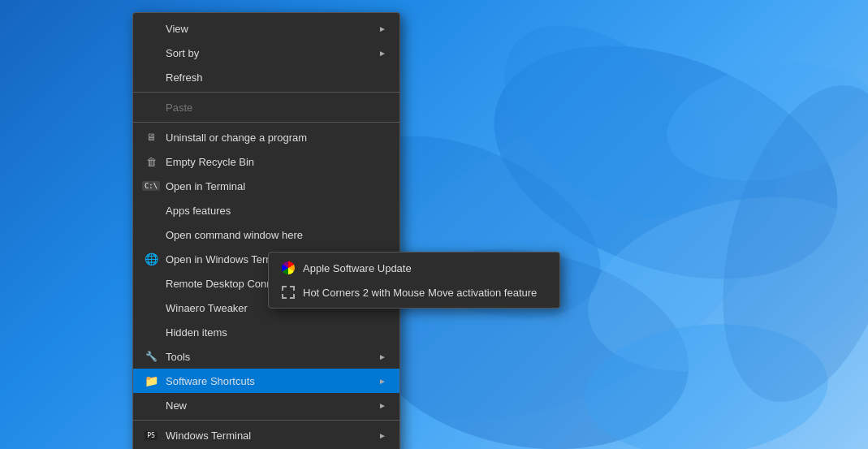  I want to click on menu-item-paste: Paste, so click(266, 107).